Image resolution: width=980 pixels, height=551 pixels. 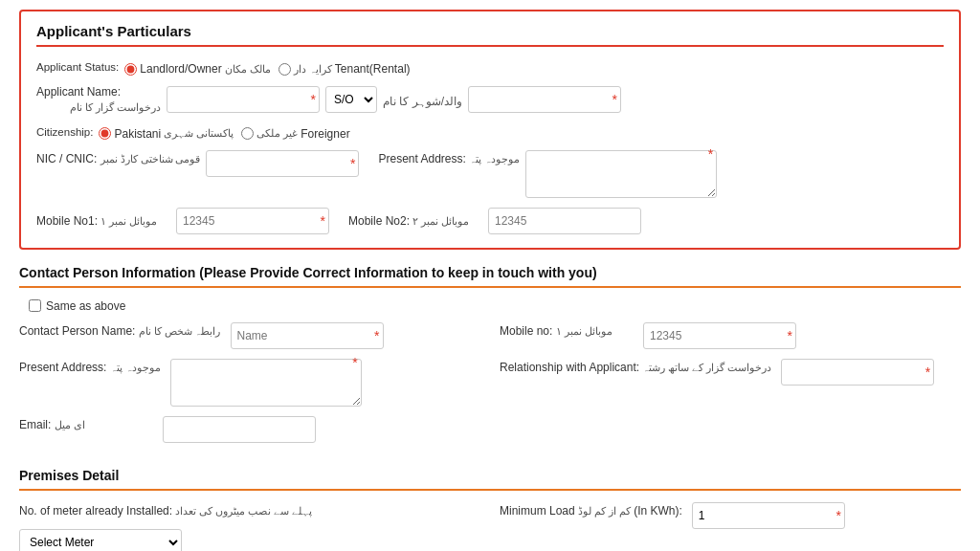 What do you see at coordinates (267, 67) in the screenshot?
I see `applicant-status-options: Landlord/Owner مالک مکان کرایہ دار Tenan…` at bounding box center [267, 67].